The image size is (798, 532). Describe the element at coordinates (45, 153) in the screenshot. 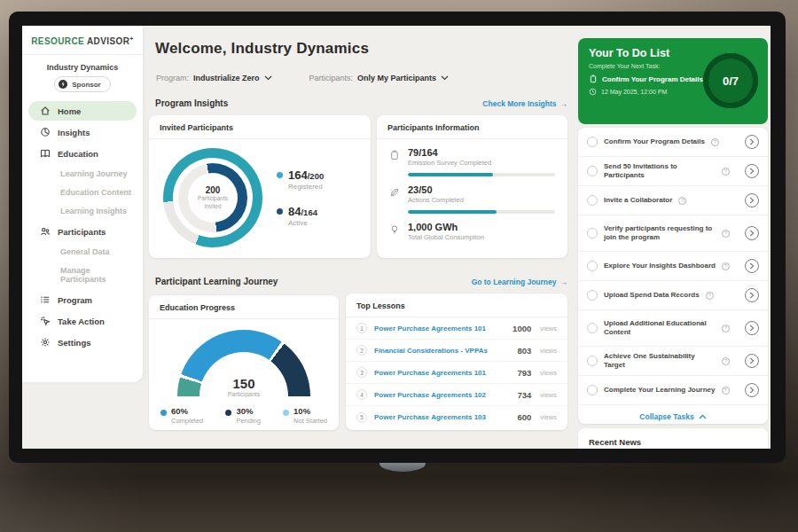

I see `book-icon` at that location.